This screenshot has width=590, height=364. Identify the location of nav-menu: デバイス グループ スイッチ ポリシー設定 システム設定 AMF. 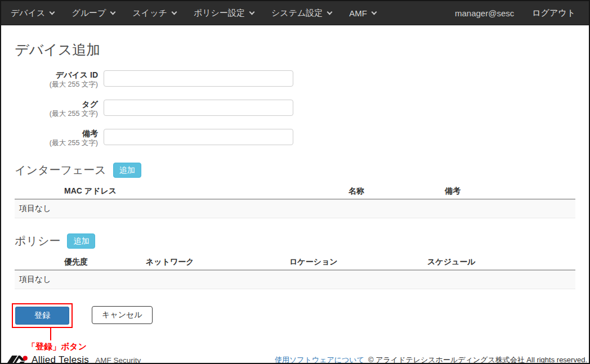
(224, 13).